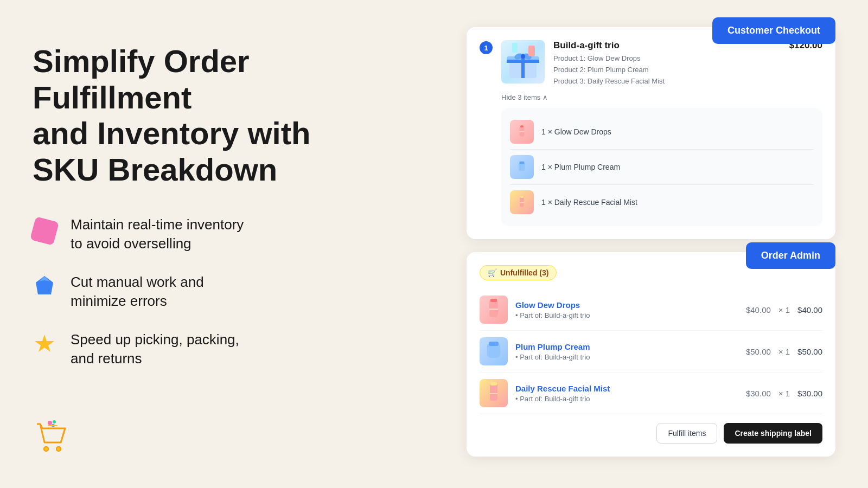 Image resolution: width=868 pixels, height=488 pixels. I want to click on order-item-part-2: Part of: Build-a-gift trio, so click(627, 357).